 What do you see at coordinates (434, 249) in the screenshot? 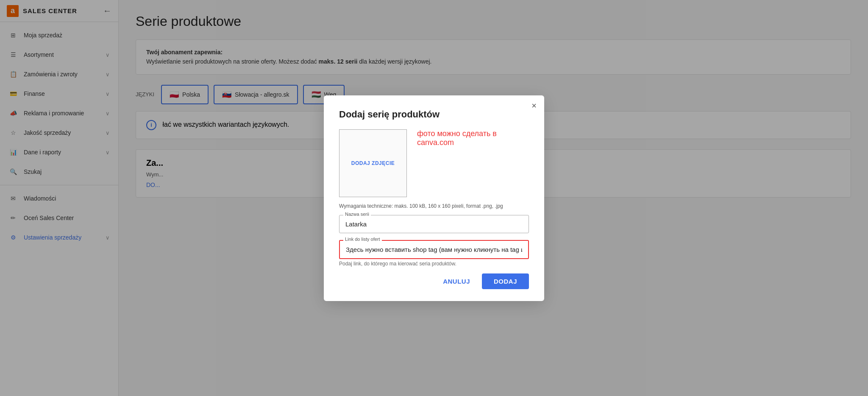
I see `link-field-input` at bounding box center [434, 249].